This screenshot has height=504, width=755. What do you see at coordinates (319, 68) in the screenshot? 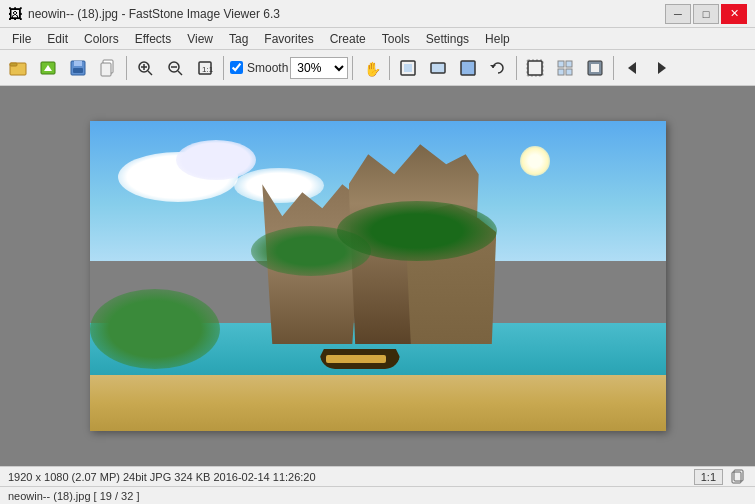
I see `zoom-select: 10% 20% 25% 30% 50% 75% 100% 150% 200%` at bounding box center [319, 68].